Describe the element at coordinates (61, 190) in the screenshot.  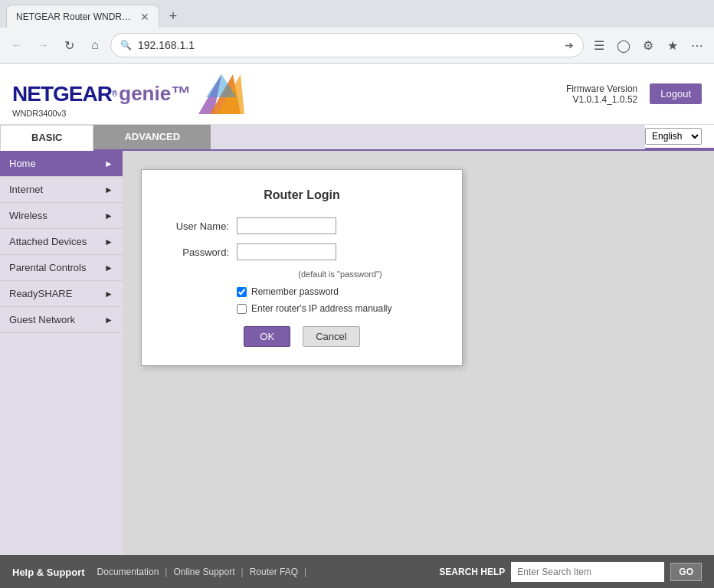
I see `sidebar-item-internet: Internet ►` at that location.